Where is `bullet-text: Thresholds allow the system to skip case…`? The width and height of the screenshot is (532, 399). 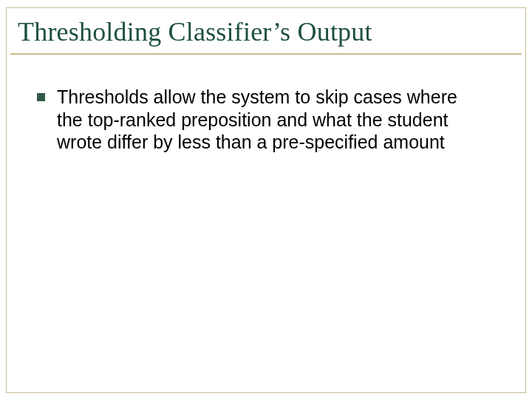 bullet-text: Thresholds allow the system to skip case… is located at coordinates (264, 120).